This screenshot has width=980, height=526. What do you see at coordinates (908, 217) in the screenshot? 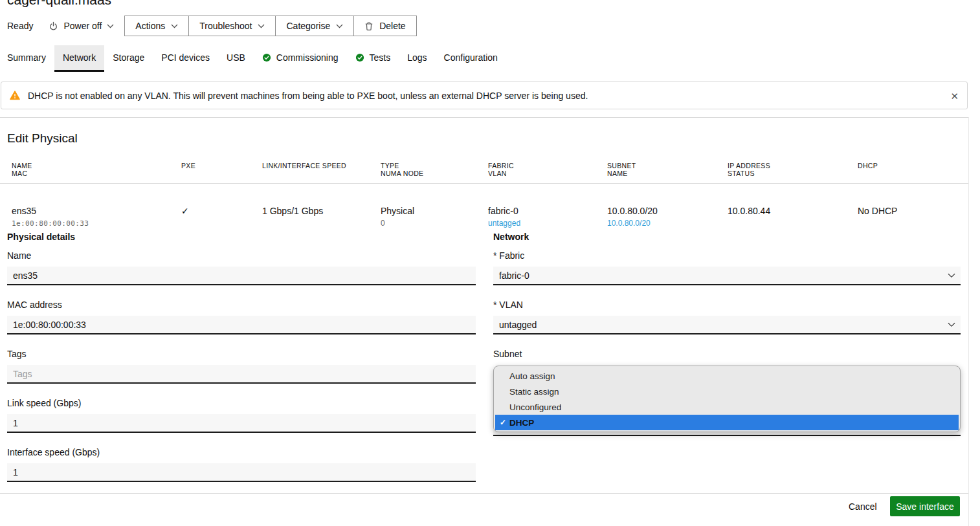
I see `cell-dhcp: No DHCP` at bounding box center [908, 217].